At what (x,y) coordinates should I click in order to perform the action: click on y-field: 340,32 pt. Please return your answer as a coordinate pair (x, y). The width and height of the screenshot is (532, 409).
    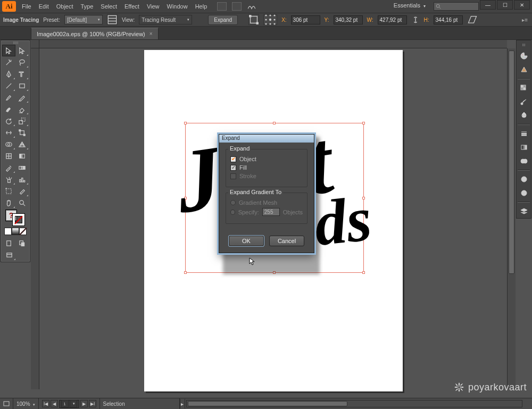
    Looking at the image, I should click on (348, 20).